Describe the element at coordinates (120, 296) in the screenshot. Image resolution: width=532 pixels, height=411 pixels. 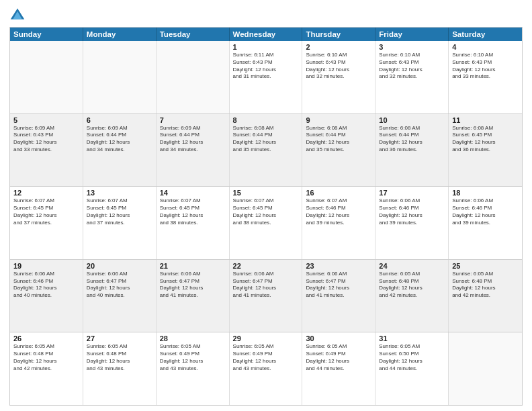
I see `calendar-cell: 20Sunrise: 6:06 AM Sunset: 6:47 PM Dayli…` at that location.